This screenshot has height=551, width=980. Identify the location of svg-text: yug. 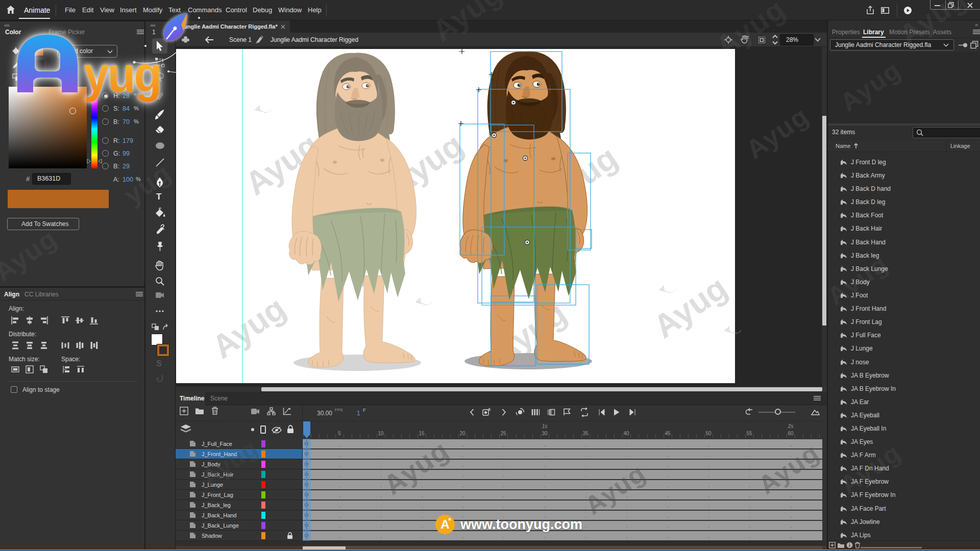
(122, 74).